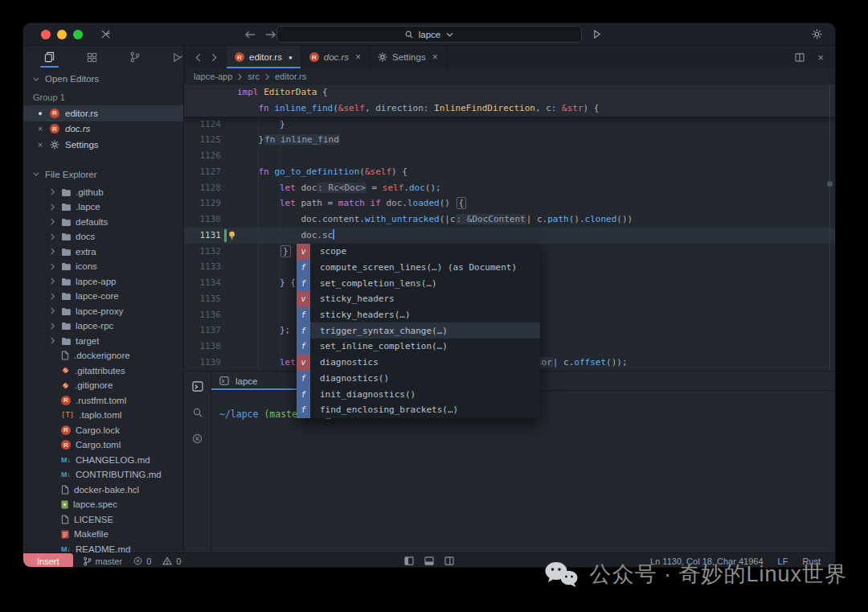 This screenshot has width=868, height=612. I want to click on command-palette: lapce, so click(429, 34).